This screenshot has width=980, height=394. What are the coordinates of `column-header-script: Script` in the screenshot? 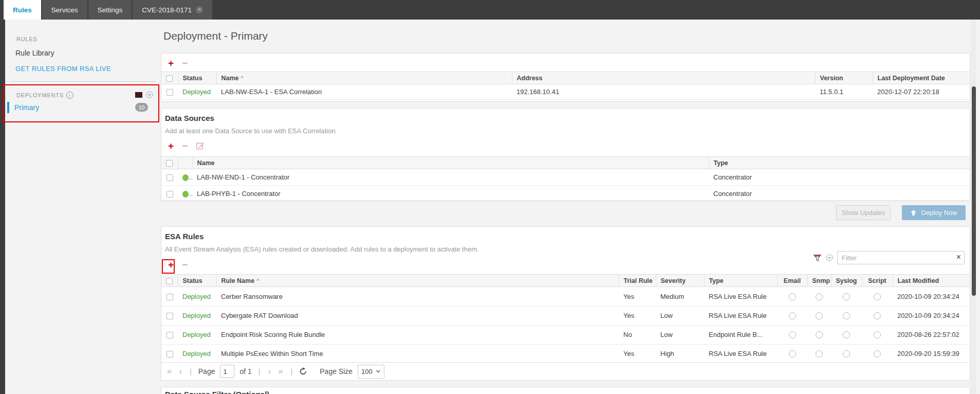 It's located at (877, 281).